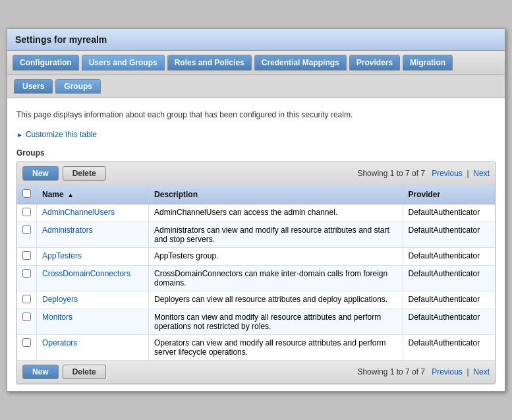 The width and height of the screenshot is (512, 420). I want to click on row-name-cell: Monitors, so click(93, 322).